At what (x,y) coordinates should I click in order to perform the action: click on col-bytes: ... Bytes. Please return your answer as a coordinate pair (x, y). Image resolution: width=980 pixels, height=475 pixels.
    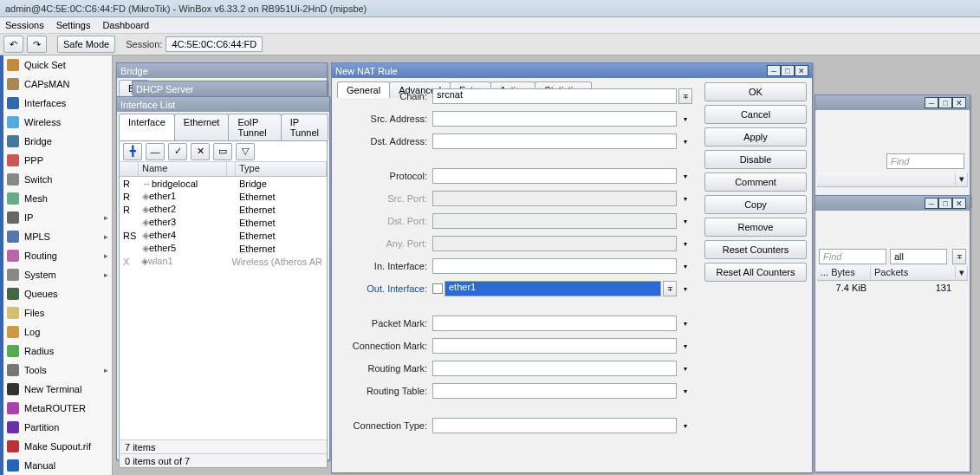
    Looking at the image, I should click on (844, 273).